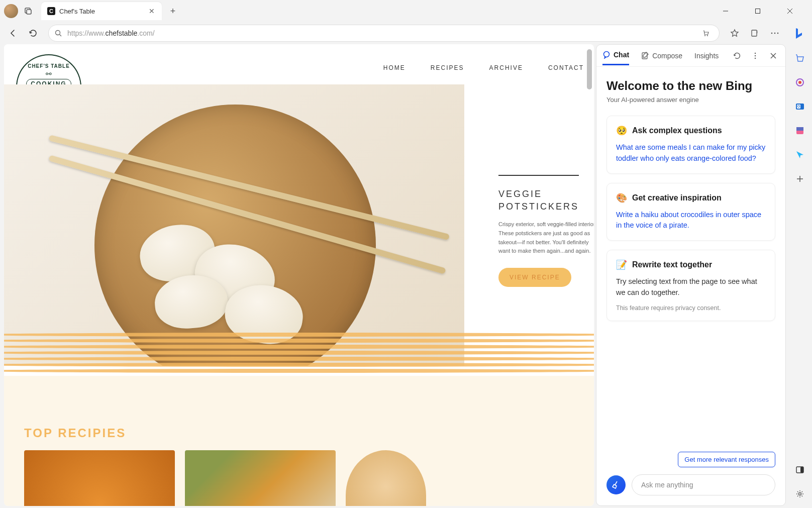 This screenshot has height=508, width=812. Describe the element at coordinates (800, 470) in the screenshot. I see `edge-split-icon` at that location.